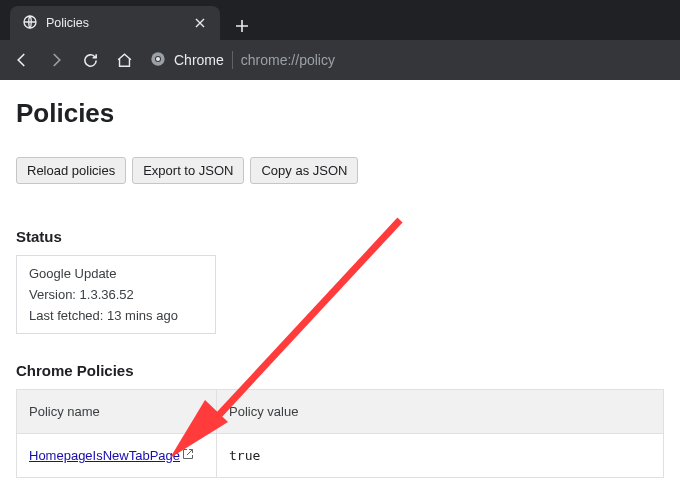 This screenshot has height=500, width=680. I want to click on external-link-icon, so click(188, 456).